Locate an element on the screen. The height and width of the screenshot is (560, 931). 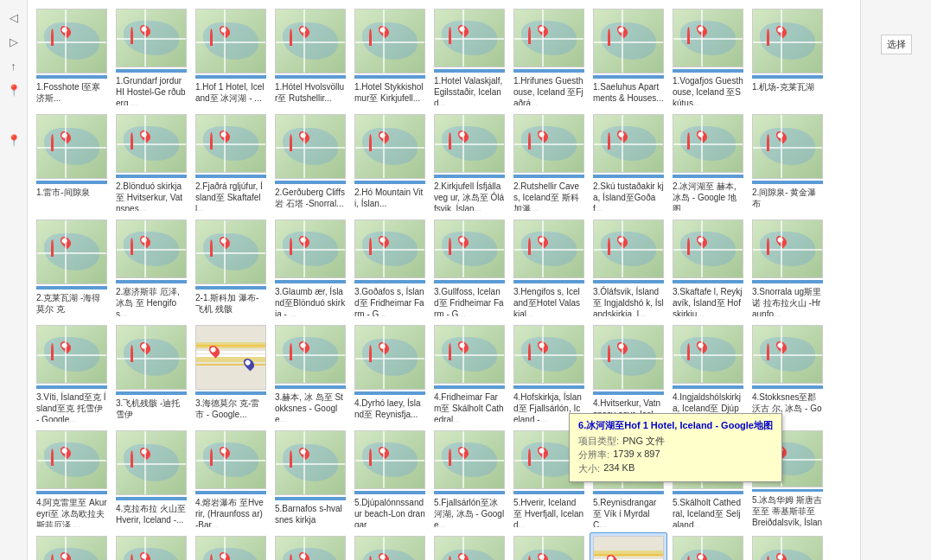
file-item: 2.间隙泉- 黄金瀑布 is located at coordinates (788, 162).